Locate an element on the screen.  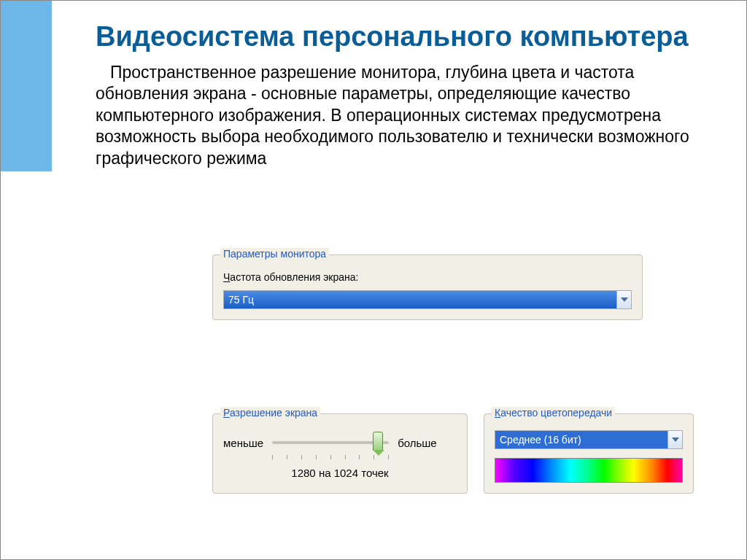
groupbox-quality-legend: Качество цветопередачи is located at coordinates (553, 413).